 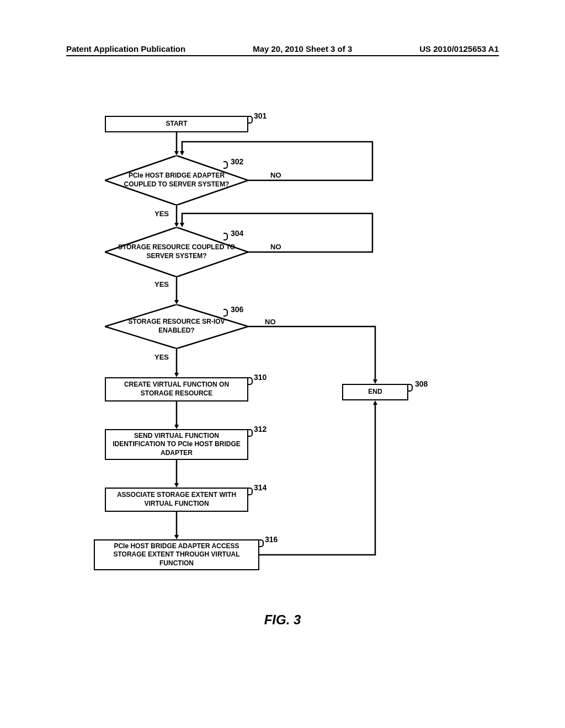 I want to click on node-start-label: START, so click(x=177, y=124).